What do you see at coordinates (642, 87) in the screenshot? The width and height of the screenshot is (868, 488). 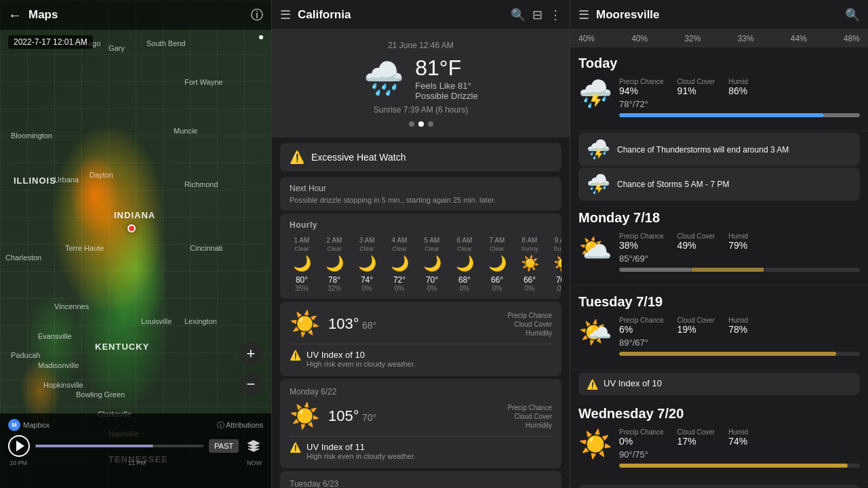 I see `mv-today-precip: Precip Chance 94%` at bounding box center [642, 87].